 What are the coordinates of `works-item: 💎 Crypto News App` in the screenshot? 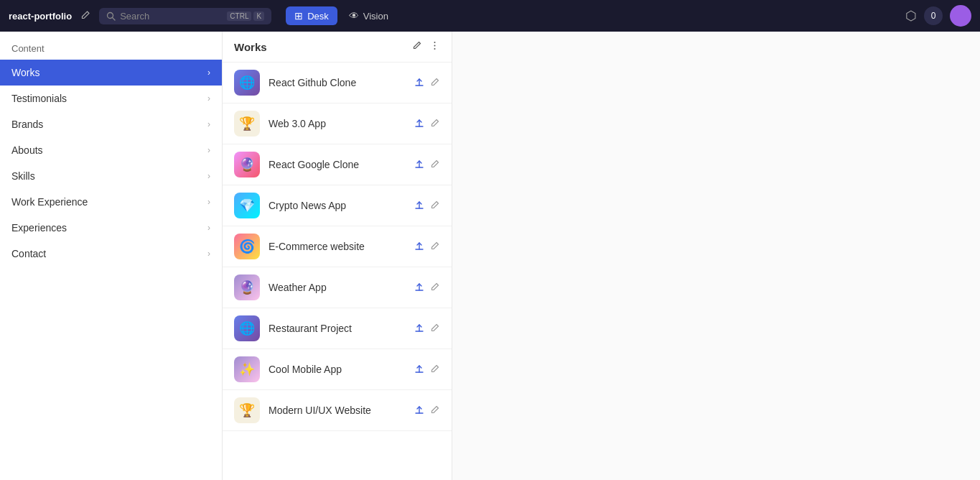 It's located at (337, 206).